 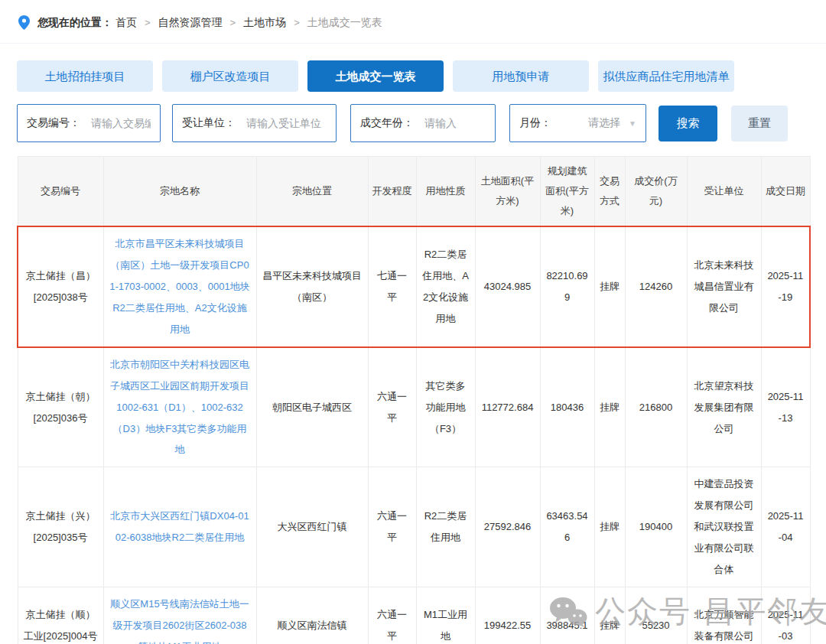 I want to click on parcel-name-link: 北京市朝阳区中关村科技园区电子城西区工业园区前期开发项目1002-631（D1）…, so click(x=180, y=407).